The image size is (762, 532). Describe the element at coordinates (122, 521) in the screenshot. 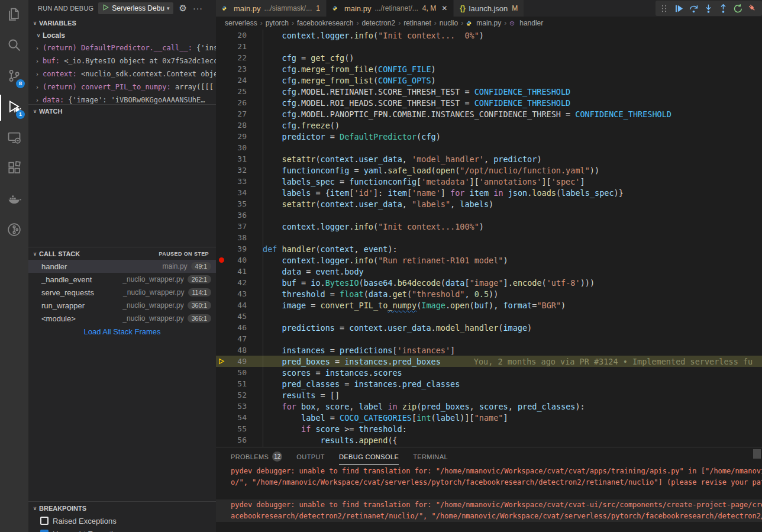

I see `breakpoint-item: Raised Exceptions` at that location.